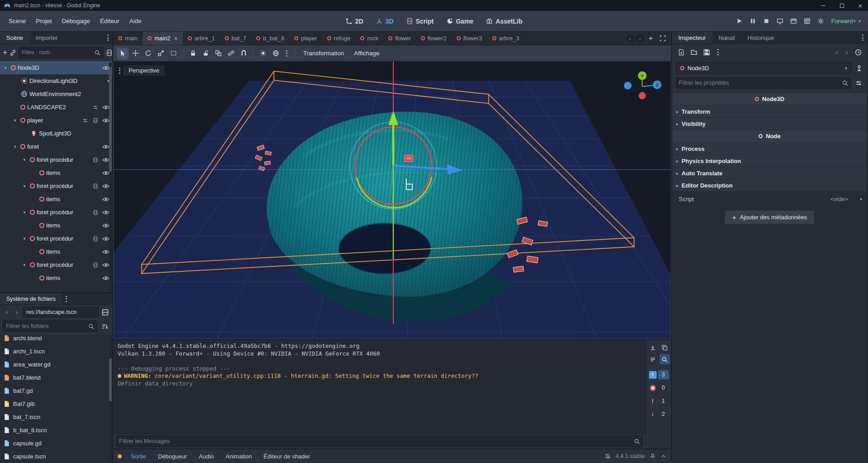 This screenshot has height=463, width=868. I want to click on file-archi-blend: archi.blend, so click(56, 340).